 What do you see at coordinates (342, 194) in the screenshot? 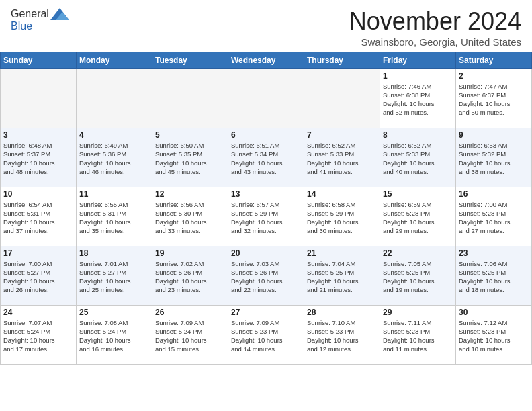
I see `day-number: 14` at bounding box center [342, 194].